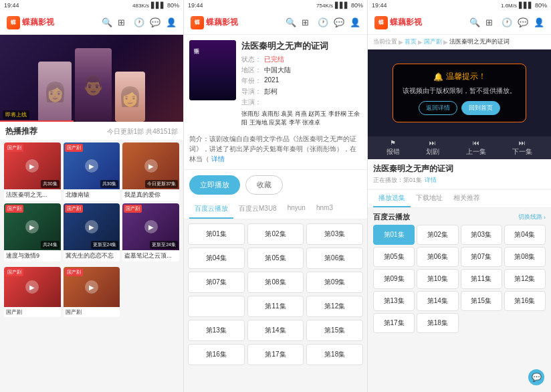 The width and height of the screenshot is (551, 392). Describe the element at coordinates (392, 199) in the screenshot. I see `player-tab-0: 播放选集` at that location.